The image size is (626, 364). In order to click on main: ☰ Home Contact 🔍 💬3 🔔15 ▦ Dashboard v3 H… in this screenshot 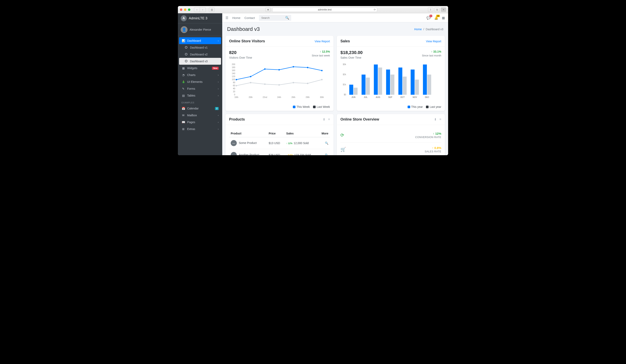, I will do `click(335, 84)`.